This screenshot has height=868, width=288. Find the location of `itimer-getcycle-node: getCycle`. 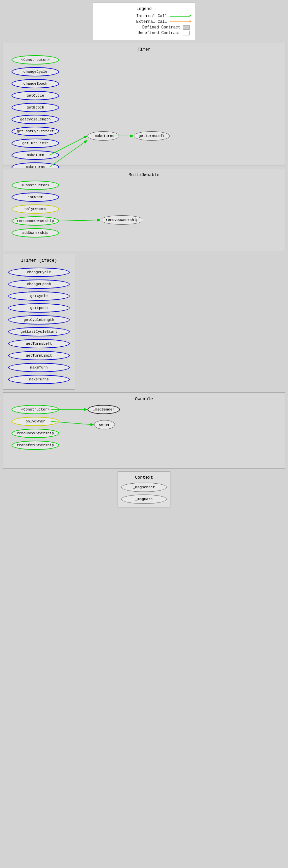

itimer-getcycle-node: getCycle is located at coordinates (39, 296).